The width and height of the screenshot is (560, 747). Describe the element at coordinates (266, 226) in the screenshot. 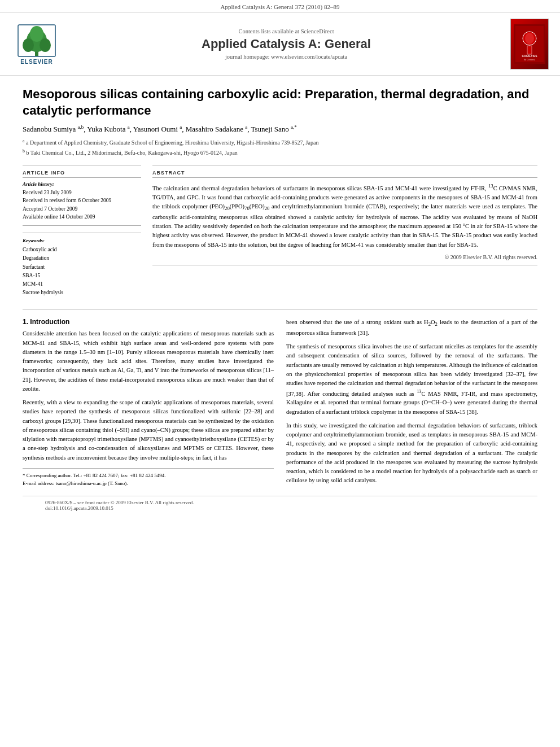

I see `keyword-both: both` at that location.